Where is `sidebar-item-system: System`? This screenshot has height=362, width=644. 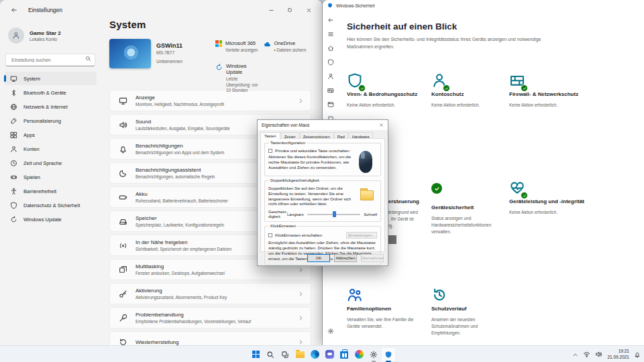
sidebar-item-system: System is located at coordinates (50, 78).